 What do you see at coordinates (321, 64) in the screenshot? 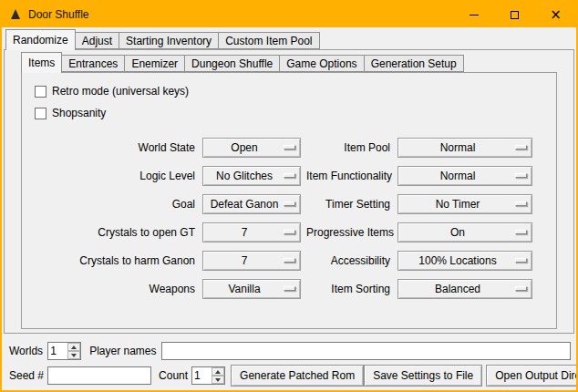
I see `tab-game-options: Game Options` at bounding box center [321, 64].